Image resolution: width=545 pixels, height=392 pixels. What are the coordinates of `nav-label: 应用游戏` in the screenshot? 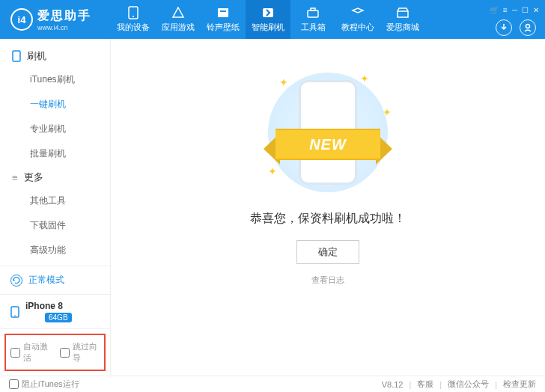 It's located at (178, 27).